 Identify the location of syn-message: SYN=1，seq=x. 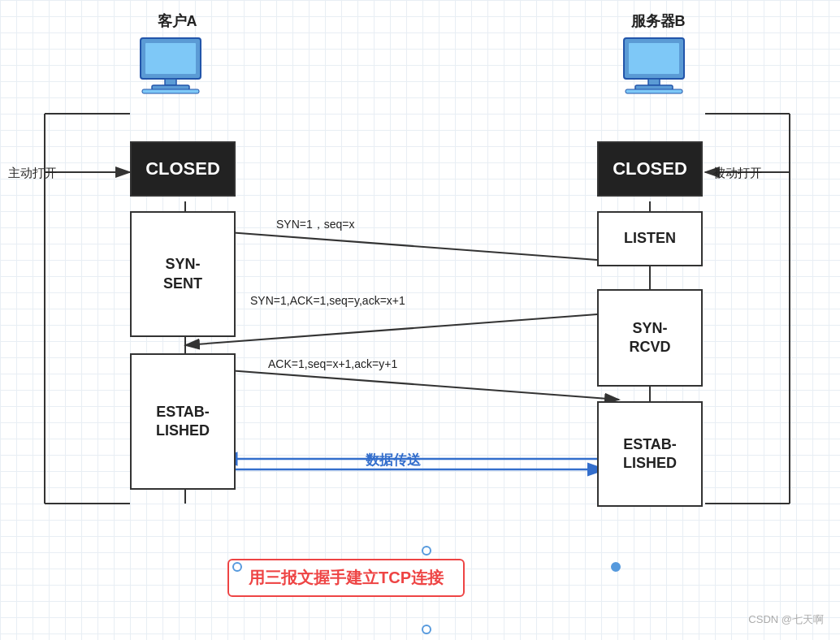
(315, 225).